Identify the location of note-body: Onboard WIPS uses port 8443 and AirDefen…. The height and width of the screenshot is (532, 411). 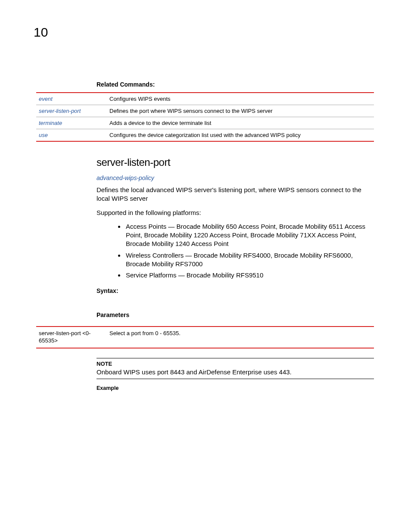
(235, 372).